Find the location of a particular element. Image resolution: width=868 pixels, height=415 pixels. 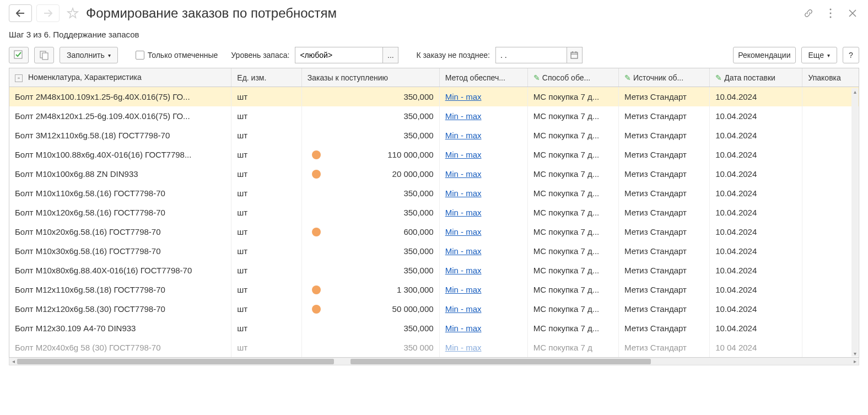

favorite-star-icon is located at coordinates (73, 13).